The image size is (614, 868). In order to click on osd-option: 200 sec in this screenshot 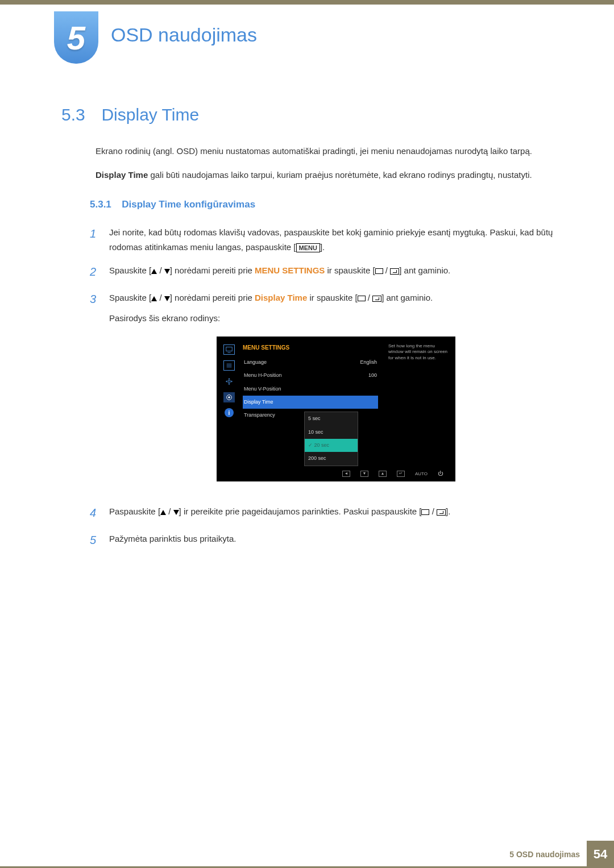, I will do `click(331, 458)`.